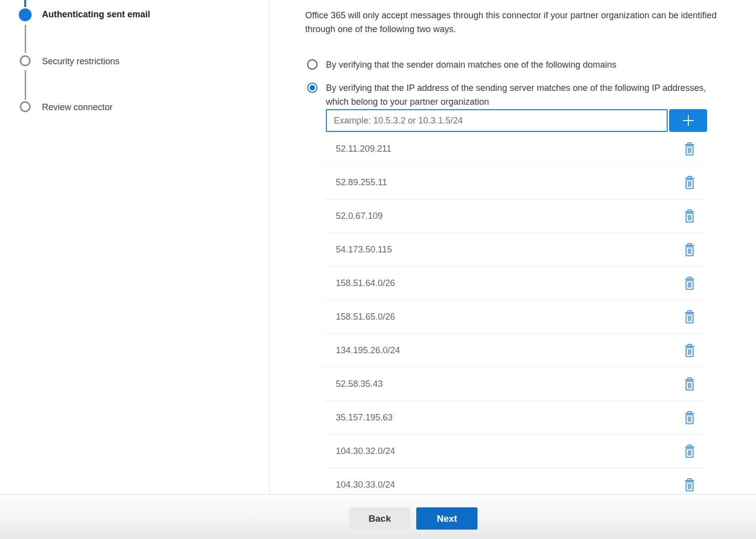 The width and height of the screenshot is (756, 539). I want to click on ip-address-value: 134.195.26.0/24, so click(368, 351).